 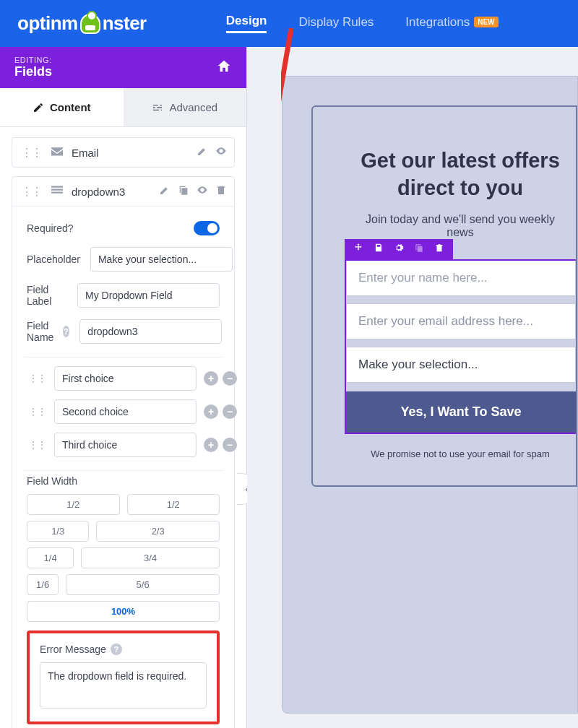 I want to click on home-icon, so click(x=224, y=68).